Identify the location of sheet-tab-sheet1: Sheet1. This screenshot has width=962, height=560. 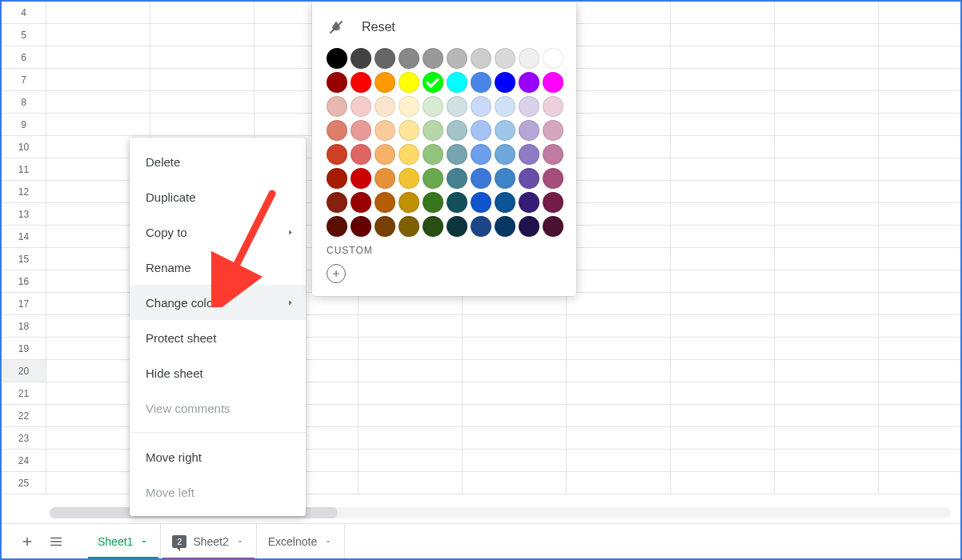
(123, 542).